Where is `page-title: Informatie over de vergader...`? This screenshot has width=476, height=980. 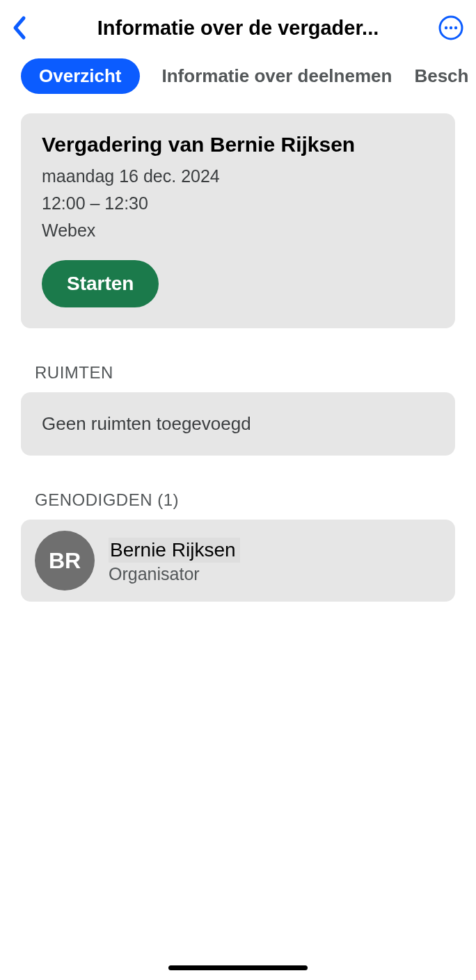
page-title: Informatie over de vergader... is located at coordinates (238, 28).